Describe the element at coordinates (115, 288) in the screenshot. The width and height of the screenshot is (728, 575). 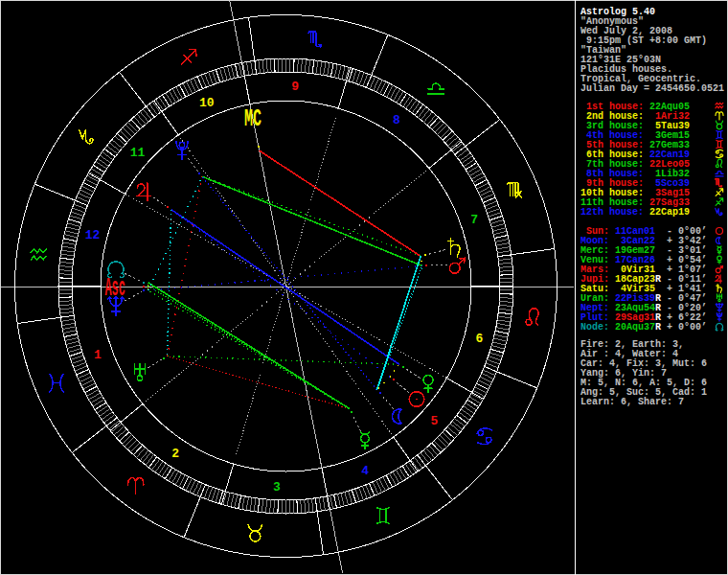
I see `svg-text: Asc` at that location.